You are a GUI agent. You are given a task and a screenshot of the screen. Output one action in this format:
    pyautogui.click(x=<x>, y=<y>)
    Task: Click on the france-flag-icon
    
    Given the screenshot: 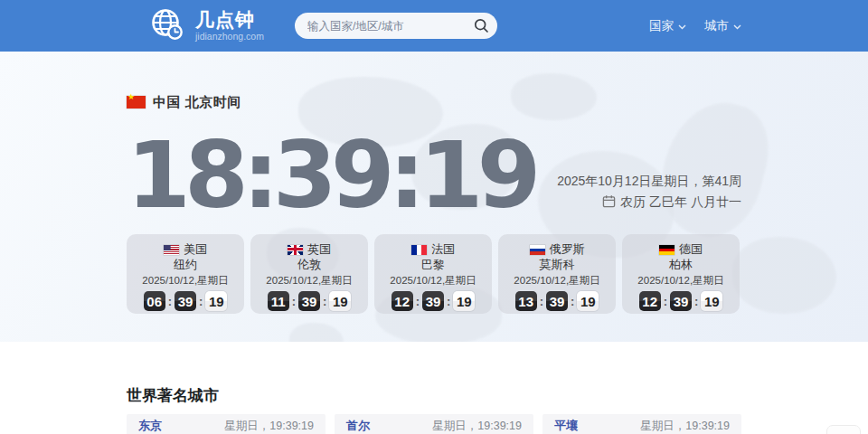 What is the action you would take?
    pyautogui.click(x=420, y=250)
    